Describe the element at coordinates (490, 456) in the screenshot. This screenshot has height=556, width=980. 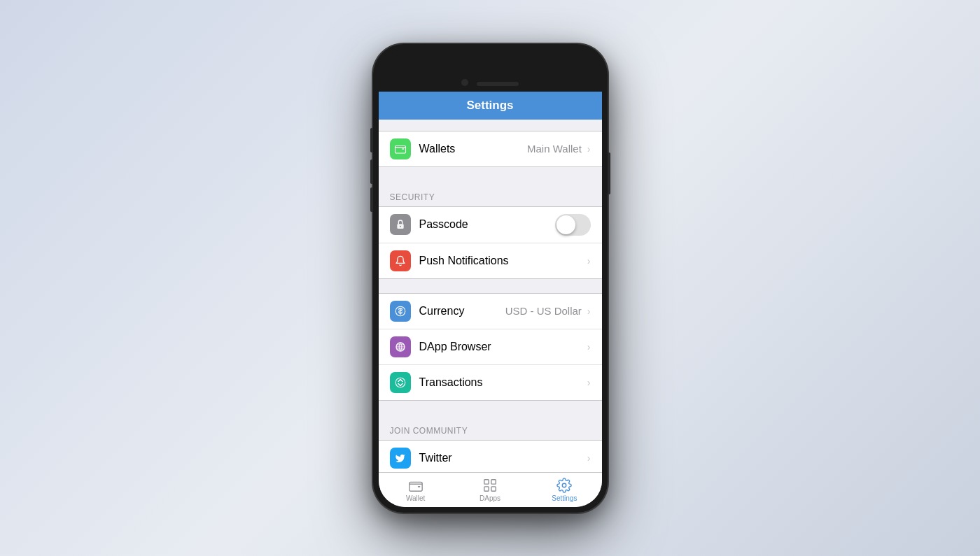
I see `twitter-row: Twitter ›` at that location.